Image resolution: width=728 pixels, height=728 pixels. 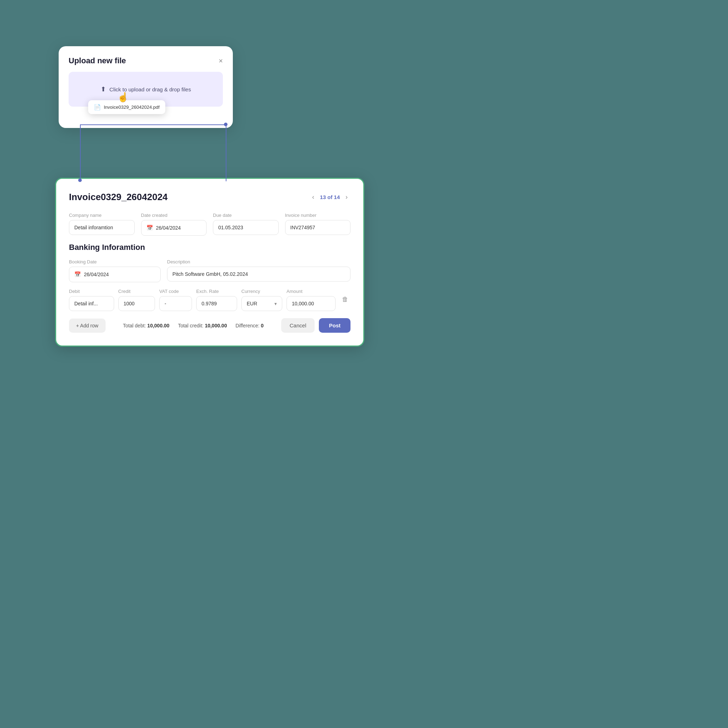 What do you see at coordinates (103, 89) in the screenshot?
I see `upload-icon: ⬆` at bounding box center [103, 89].